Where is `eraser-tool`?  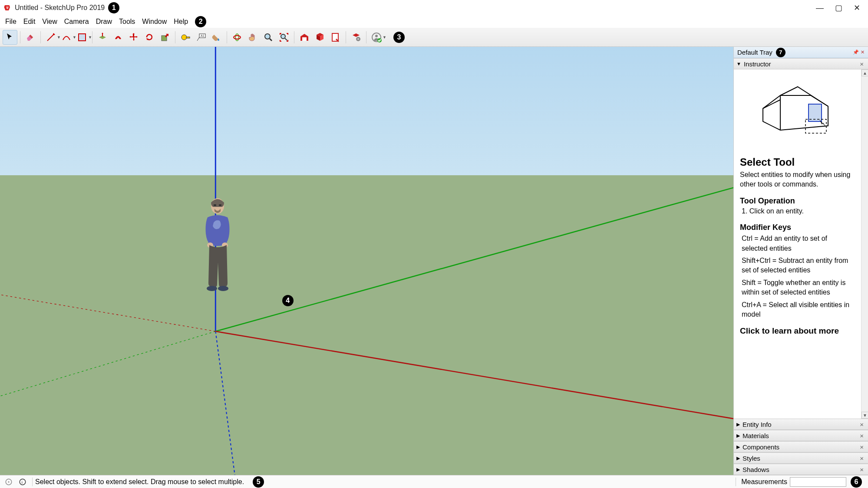
eraser-tool is located at coordinates (30, 37).